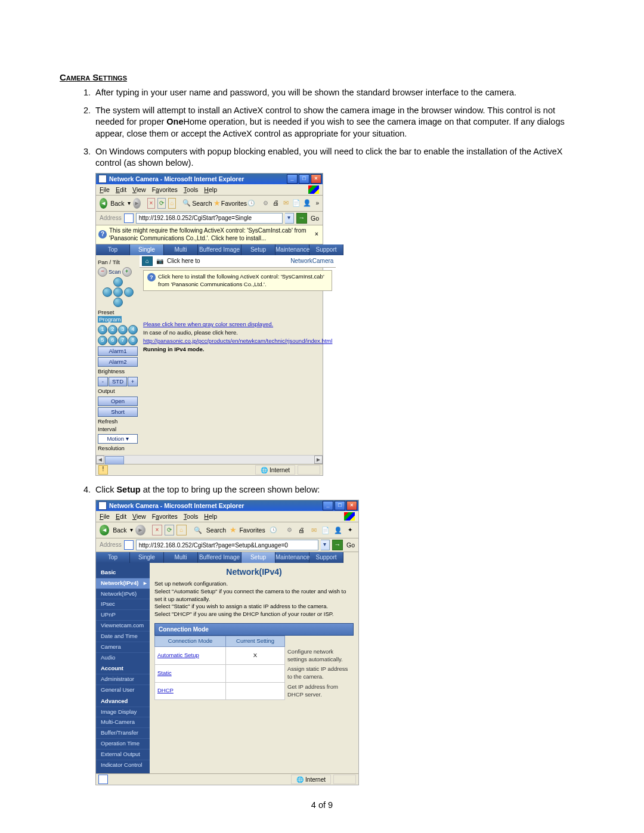  What do you see at coordinates (350, 530) in the screenshot?
I see `extra-icon-2: ✦` at bounding box center [350, 530].